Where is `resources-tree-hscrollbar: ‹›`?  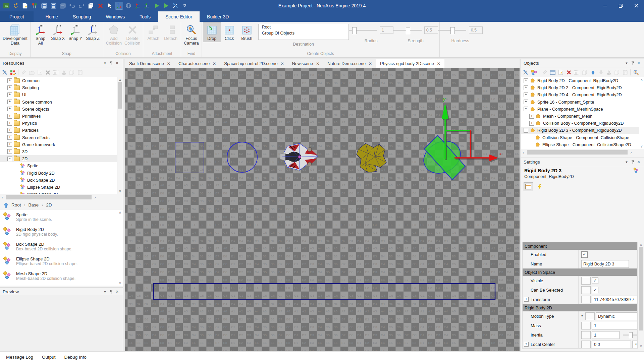 resources-tree-hscrollbar: ‹› is located at coordinates (61, 197).